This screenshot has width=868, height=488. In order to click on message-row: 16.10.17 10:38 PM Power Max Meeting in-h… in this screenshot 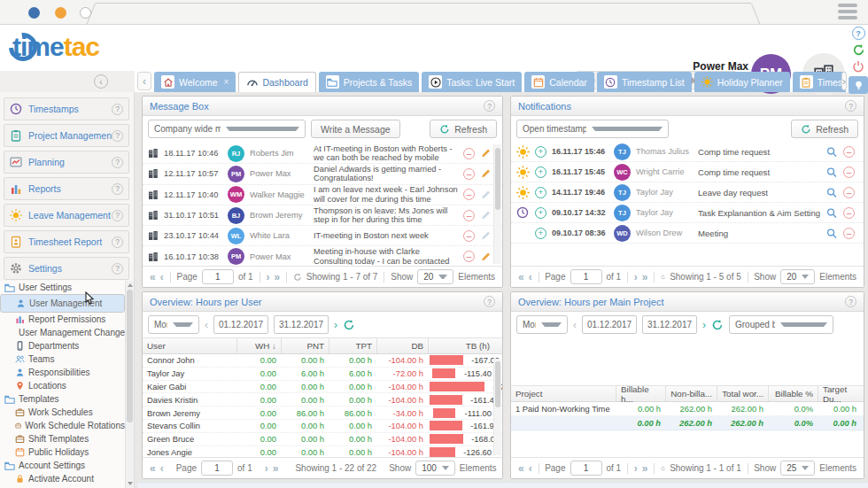, I will do `click(322, 255)`.